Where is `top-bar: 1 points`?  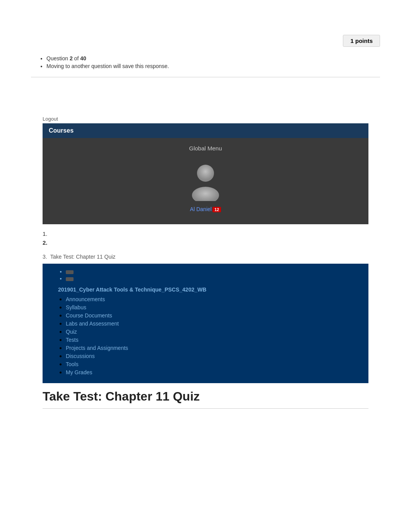
top-bar: 1 points is located at coordinates (206, 41).